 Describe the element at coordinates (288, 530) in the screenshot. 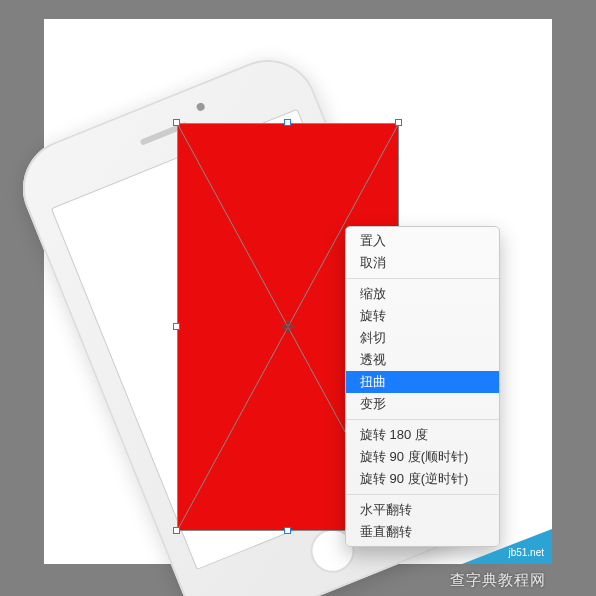

I see `transform-handle-bottom-center` at that location.